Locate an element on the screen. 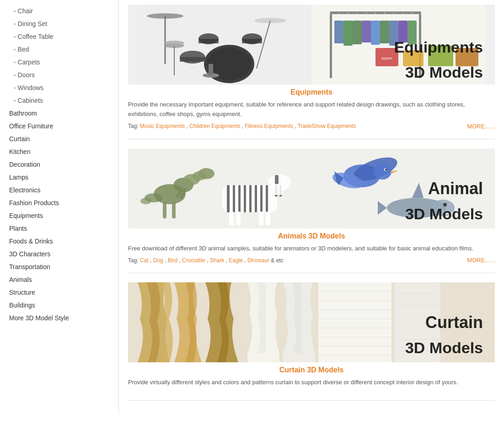 The image size is (504, 429). sidebar-item-electronics: Electronics is located at coordinates (59, 190).